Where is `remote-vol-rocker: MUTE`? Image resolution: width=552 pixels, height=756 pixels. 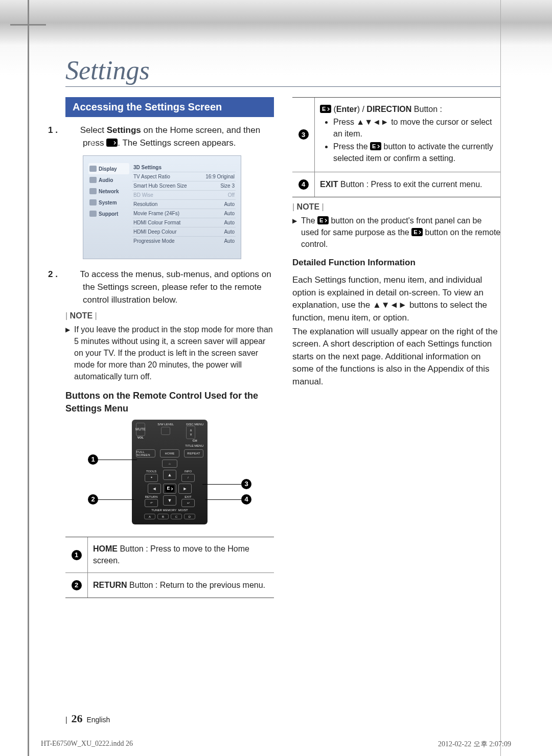 remote-vol-rocker: MUTE is located at coordinates (141, 429).